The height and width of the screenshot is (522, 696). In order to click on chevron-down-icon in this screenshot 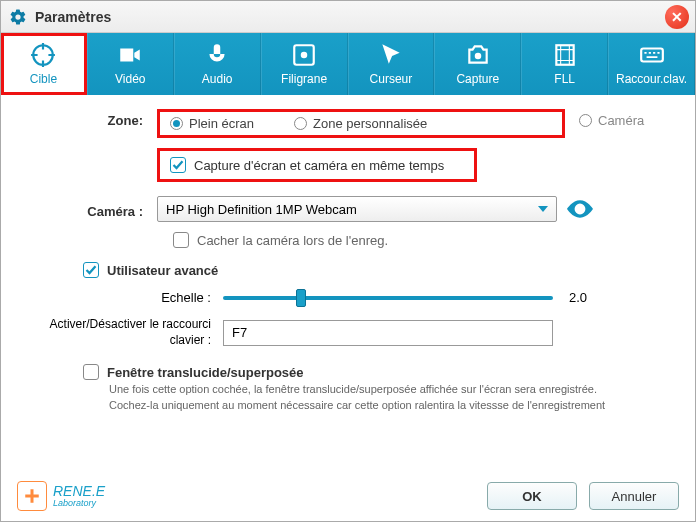, I will do `click(543, 209)`.